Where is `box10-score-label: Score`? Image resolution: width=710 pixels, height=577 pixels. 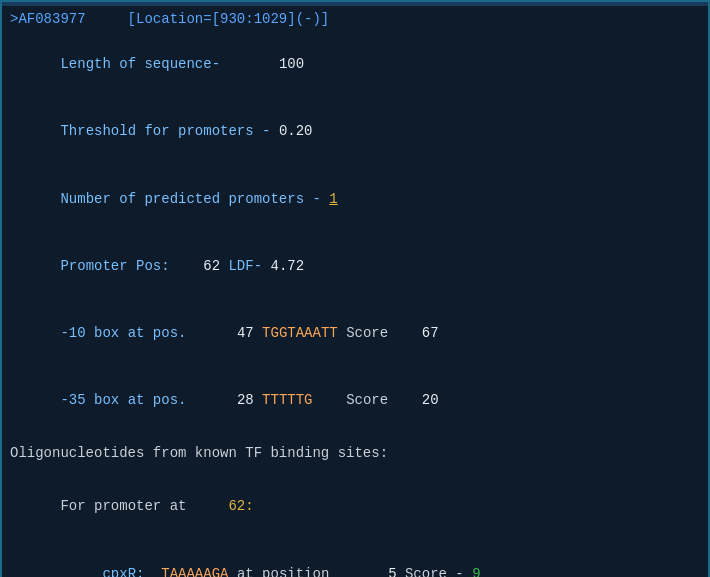 box10-score-label: Score is located at coordinates (367, 333).